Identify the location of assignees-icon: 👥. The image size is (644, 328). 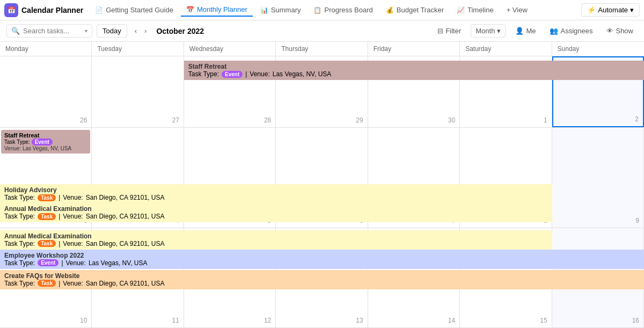
(554, 31).